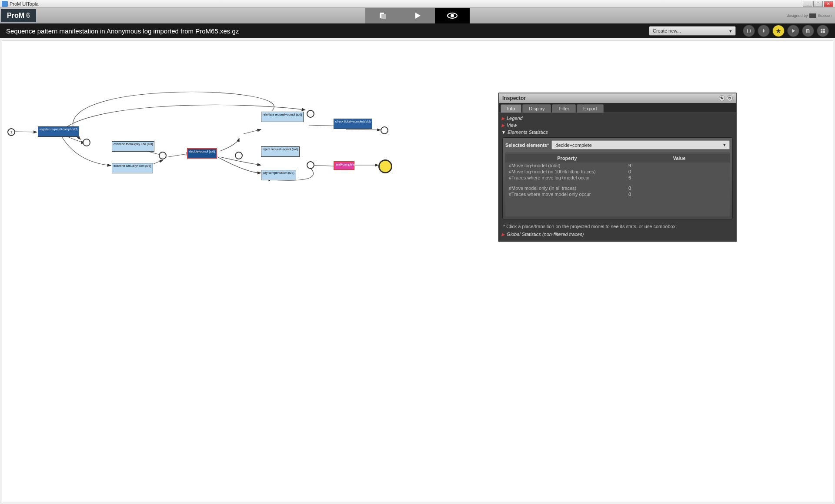 This screenshot has width=835, height=504. I want to click on tab-filter: Filter, so click(564, 109).